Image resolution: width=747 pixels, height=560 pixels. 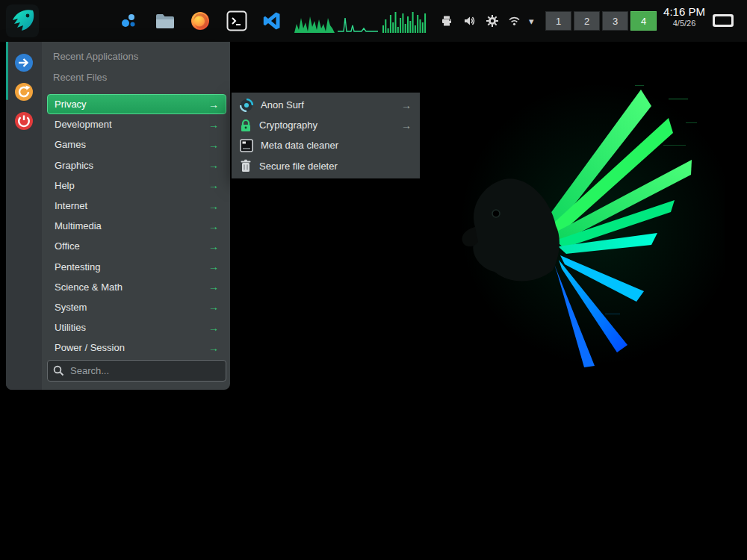 What do you see at coordinates (326, 105) in the screenshot?
I see `submenu-item-anon-surf: Anon Surf` at bounding box center [326, 105].